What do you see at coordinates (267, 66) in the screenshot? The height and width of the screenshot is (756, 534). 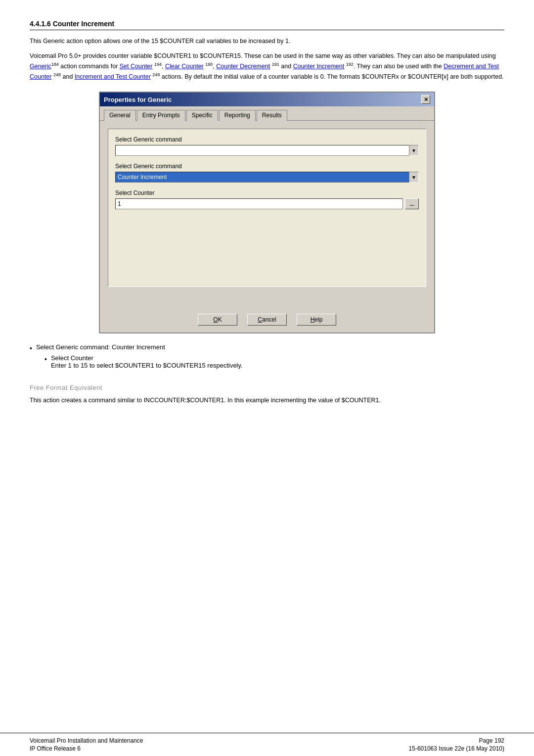 I see `intro-paragraph-2: Voicemail Pro 5.0+ provides counter vari…` at bounding box center [267, 66].